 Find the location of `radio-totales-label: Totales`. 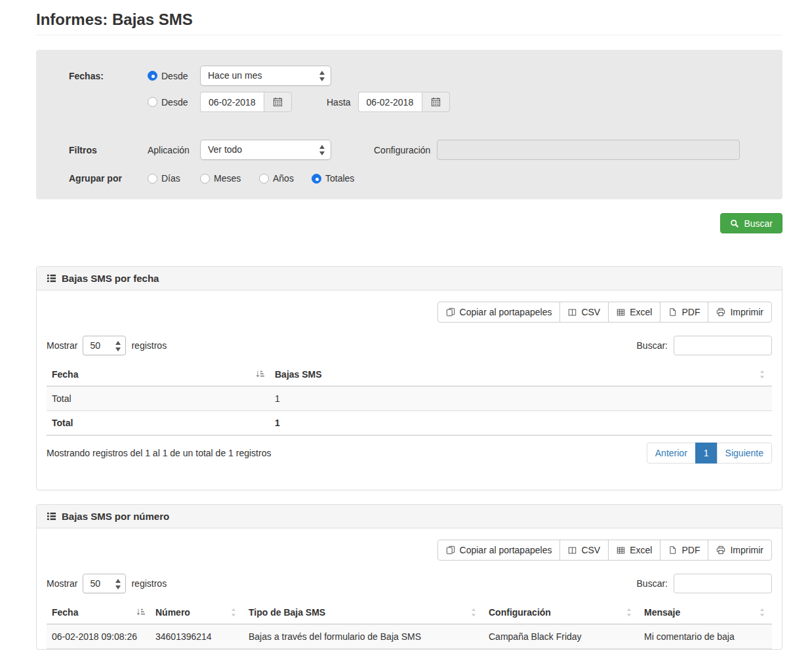

radio-totales-label: Totales is located at coordinates (340, 178).